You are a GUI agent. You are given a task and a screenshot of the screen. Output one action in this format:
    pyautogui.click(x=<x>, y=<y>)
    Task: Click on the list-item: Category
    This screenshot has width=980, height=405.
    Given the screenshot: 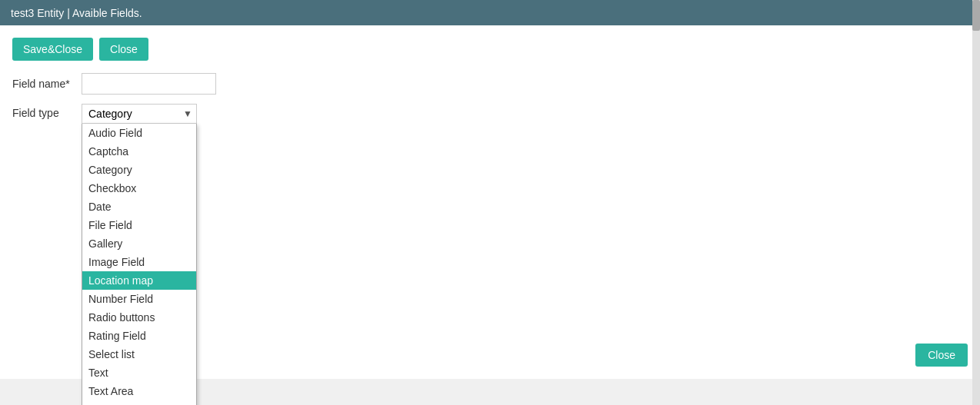 What is the action you would take?
    pyautogui.click(x=139, y=170)
    